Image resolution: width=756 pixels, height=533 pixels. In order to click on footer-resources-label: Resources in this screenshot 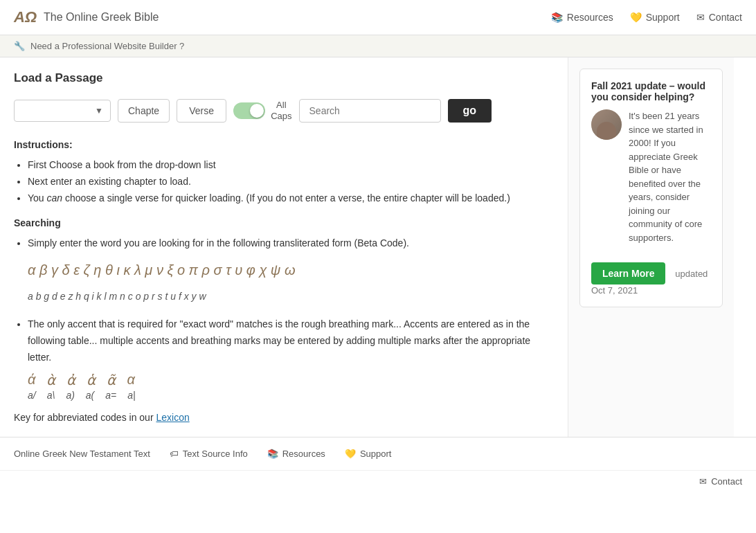, I will do `click(304, 454)`.